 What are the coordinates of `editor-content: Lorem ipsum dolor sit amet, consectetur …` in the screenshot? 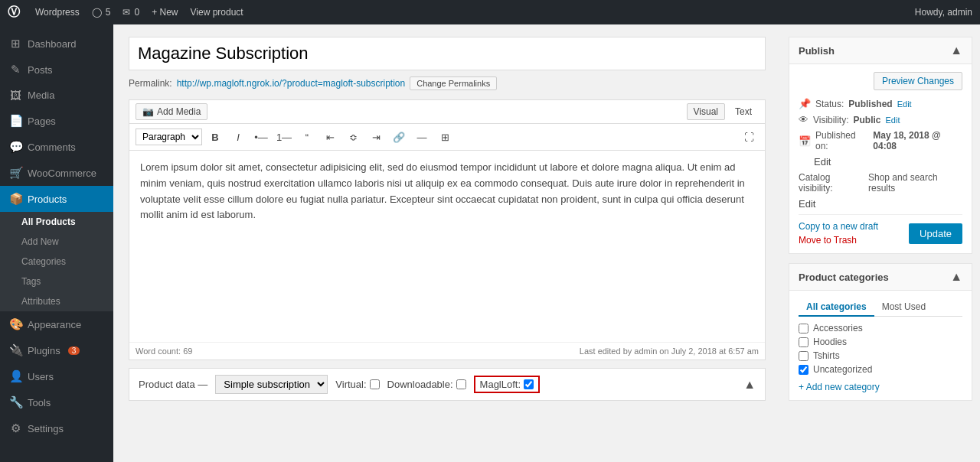 It's located at (443, 191).